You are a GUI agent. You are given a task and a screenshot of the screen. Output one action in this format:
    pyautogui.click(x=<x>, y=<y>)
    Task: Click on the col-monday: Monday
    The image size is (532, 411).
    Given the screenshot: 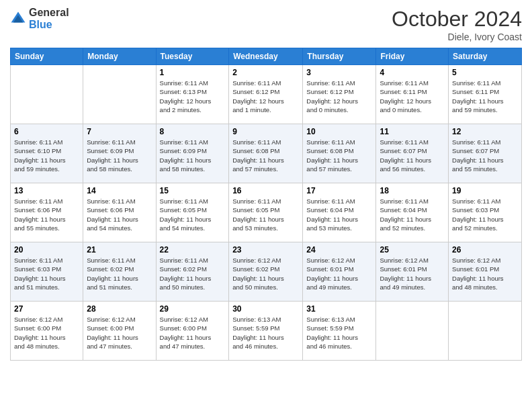 What is the action you would take?
    pyautogui.click(x=120, y=56)
    